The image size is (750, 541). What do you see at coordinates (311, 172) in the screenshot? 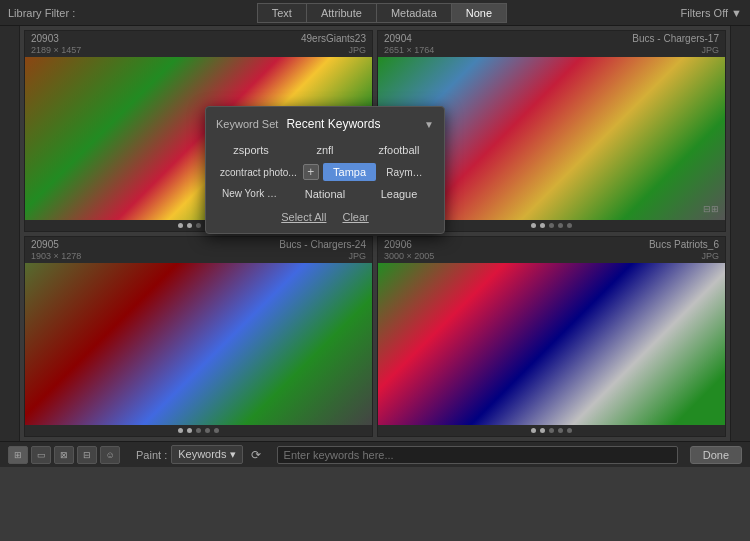
I see `add-keyword-button: +` at bounding box center [311, 172].